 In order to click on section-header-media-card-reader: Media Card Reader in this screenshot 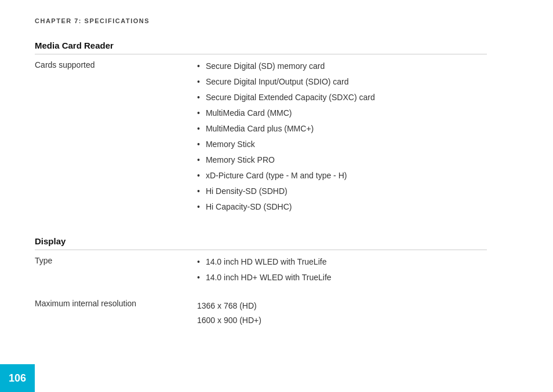, I will do `click(261, 47)`.